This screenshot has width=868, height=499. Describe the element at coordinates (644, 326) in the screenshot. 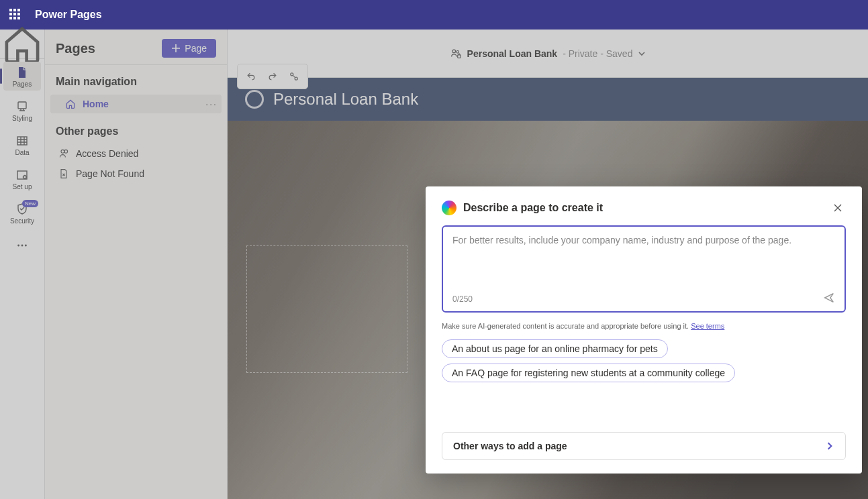

I see `disclaimer: Make sure AI-generated content is accura…` at that location.